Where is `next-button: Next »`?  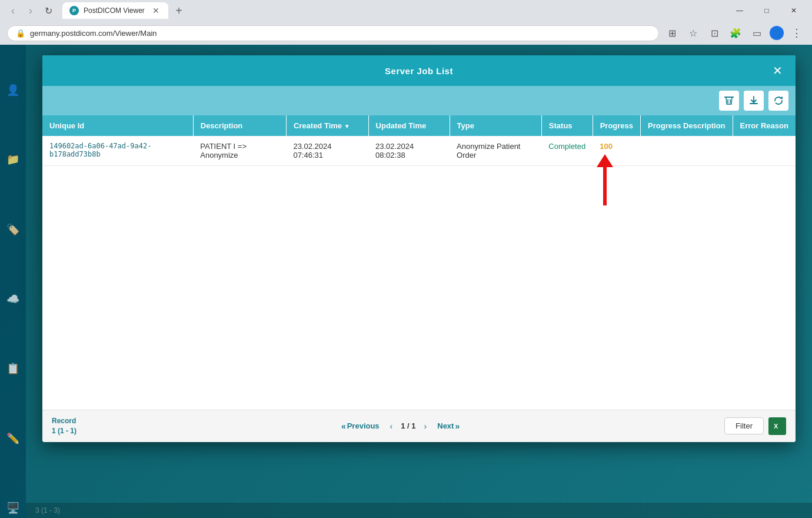 next-button: Next » is located at coordinates (448, 426).